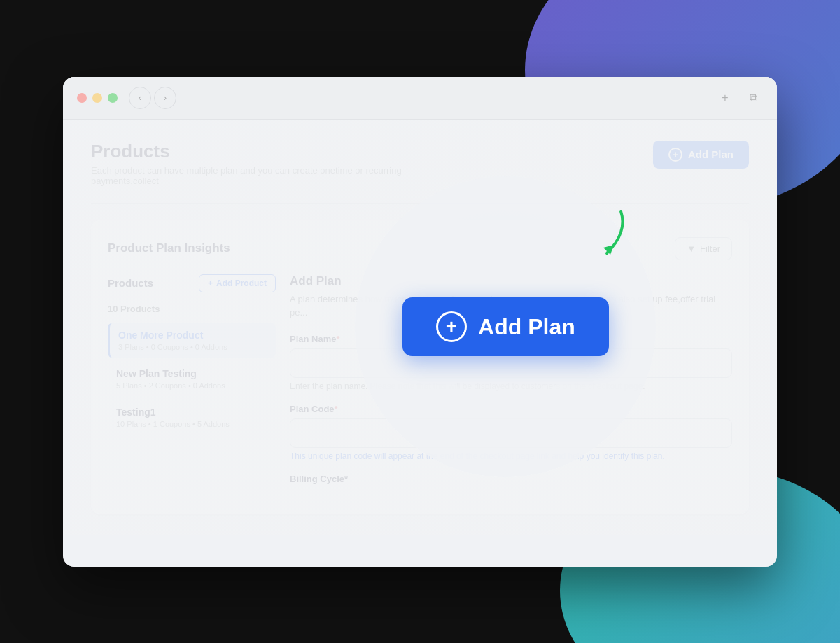 This screenshot has width=840, height=643. What do you see at coordinates (420, 164) in the screenshot?
I see `page-header: Products Each product can have multiple …` at bounding box center [420, 164].